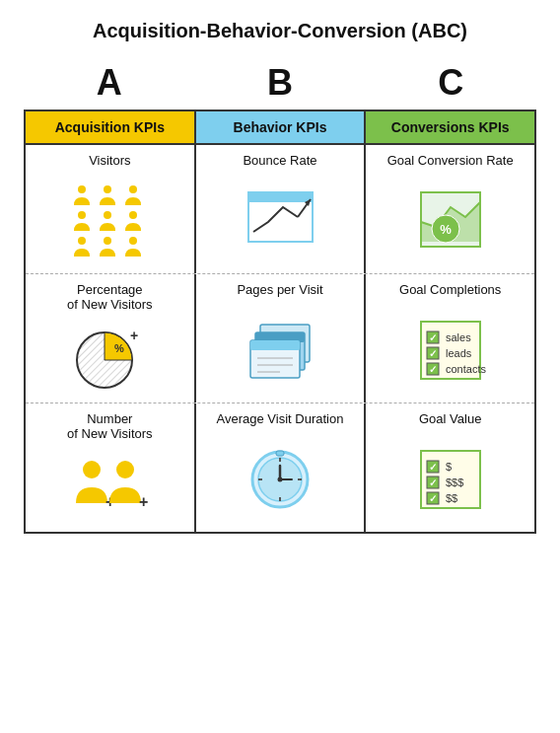 The width and height of the screenshot is (560, 733). I want to click on label-percentage-new-visitors: Percentage of New Visitors, so click(109, 297).